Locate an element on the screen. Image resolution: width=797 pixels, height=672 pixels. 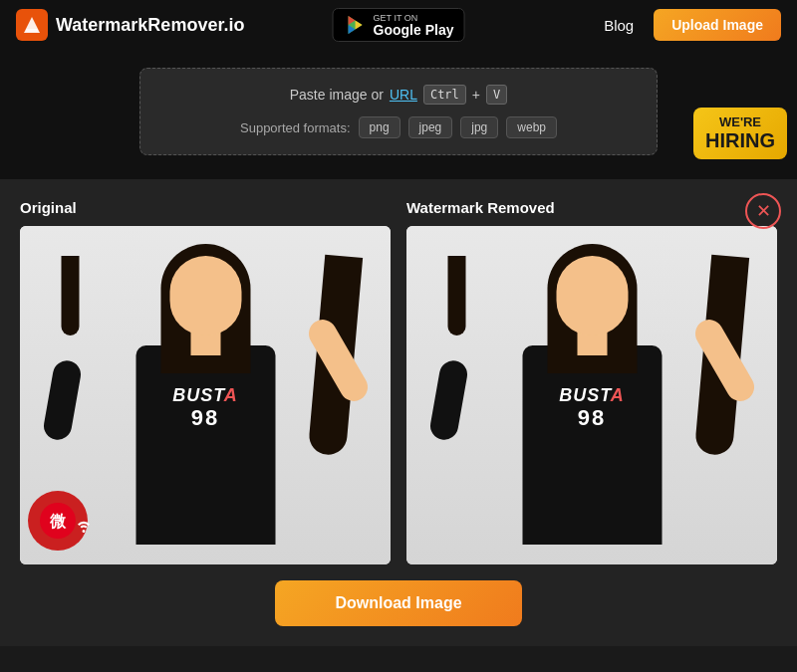
kbd-ctrl: Ctrl is located at coordinates (444, 95).